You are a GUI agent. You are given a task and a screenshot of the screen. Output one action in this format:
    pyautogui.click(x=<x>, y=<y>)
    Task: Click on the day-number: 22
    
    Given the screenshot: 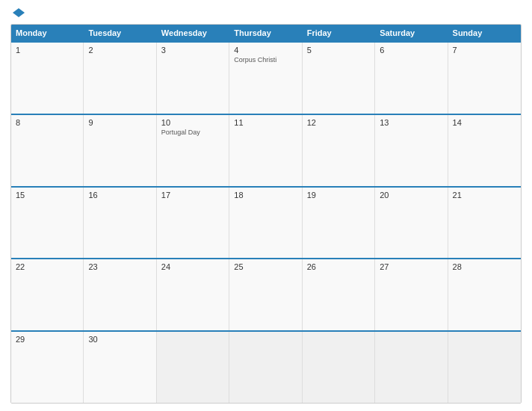 What is the action you would take?
    pyautogui.click(x=47, y=267)
    